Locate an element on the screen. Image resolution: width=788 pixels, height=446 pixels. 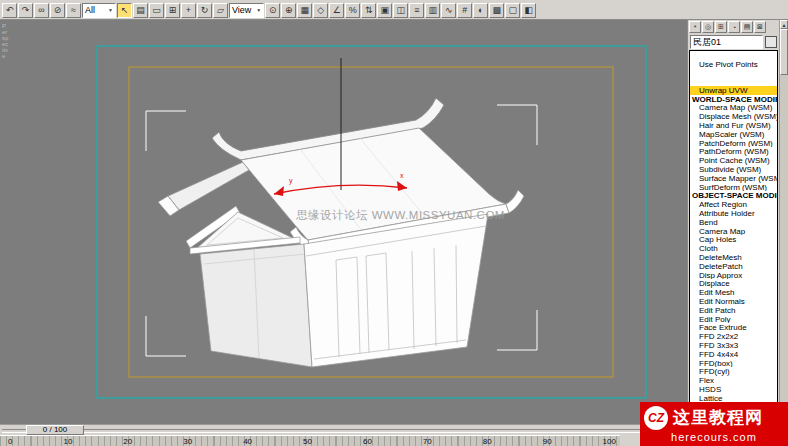
tab-create-icon: * is located at coordinates (695, 27).